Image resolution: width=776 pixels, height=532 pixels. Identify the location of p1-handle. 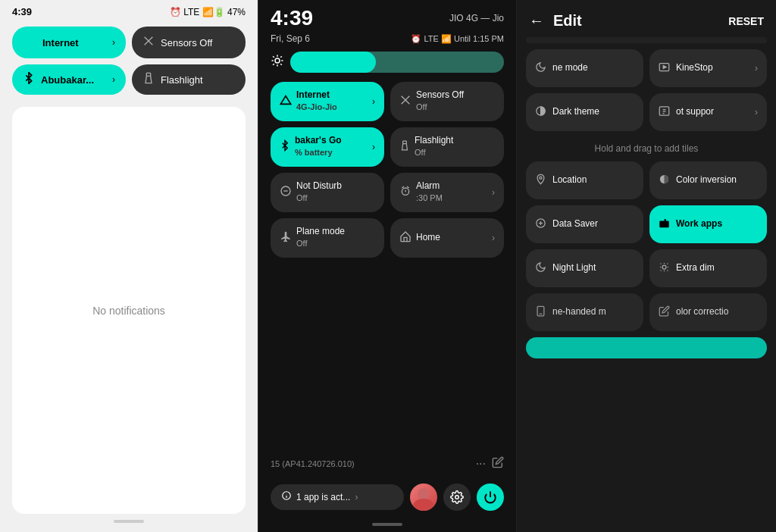
(129, 521).